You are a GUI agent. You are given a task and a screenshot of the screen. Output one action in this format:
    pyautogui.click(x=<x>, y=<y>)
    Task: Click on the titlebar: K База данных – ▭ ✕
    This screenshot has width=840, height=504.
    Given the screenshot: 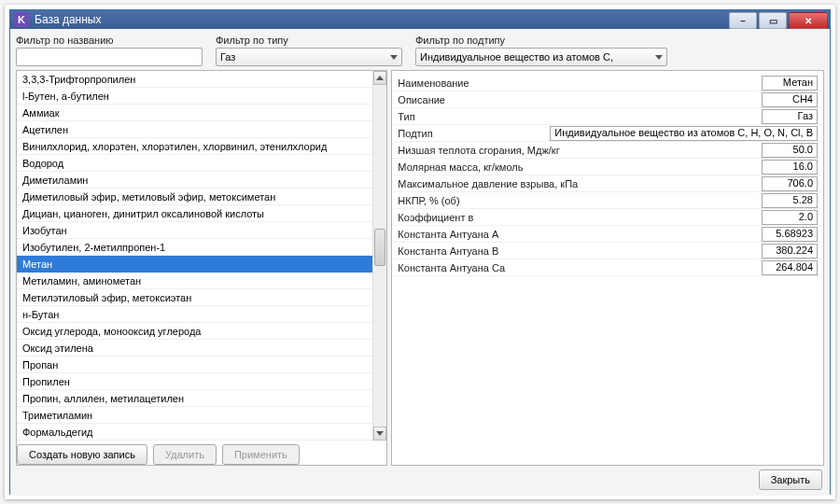 What is the action you would take?
    pyautogui.click(x=420, y=20)
    